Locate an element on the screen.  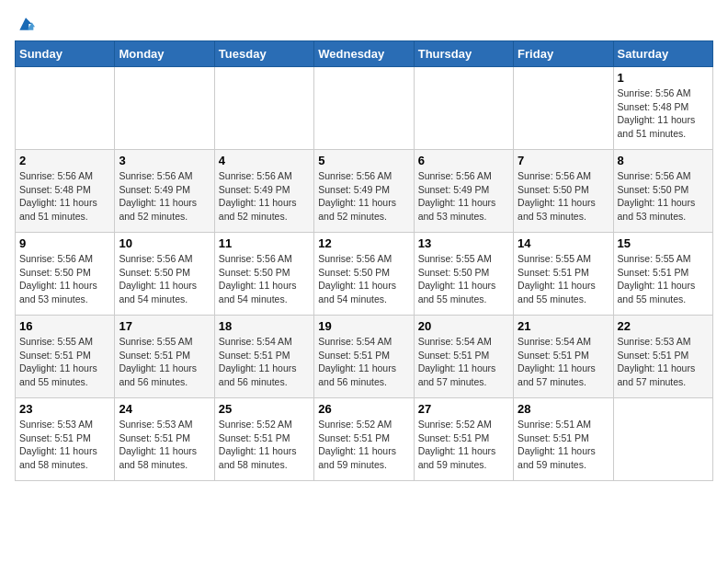
day-number: 6 is located at coordinates (463, 160).